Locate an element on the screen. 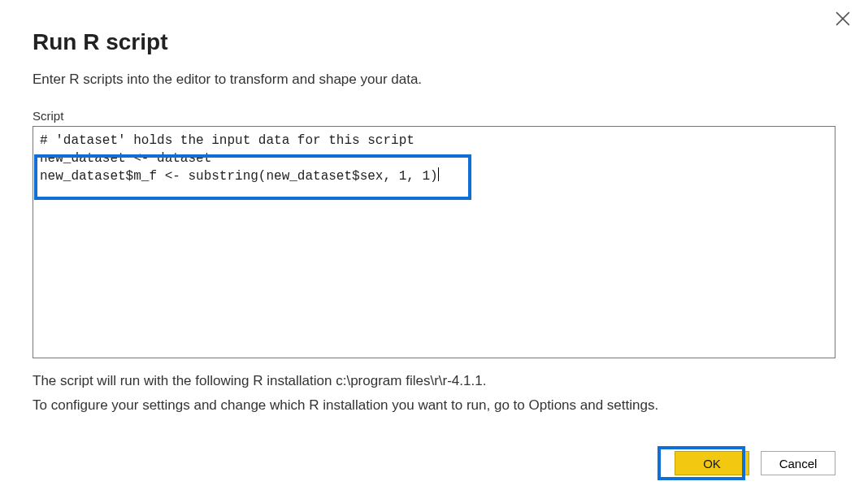 The image size is (868, 490). script-line: new_dataset$m_f <- substring(new_dataset… is located at coordinates (434, 176).